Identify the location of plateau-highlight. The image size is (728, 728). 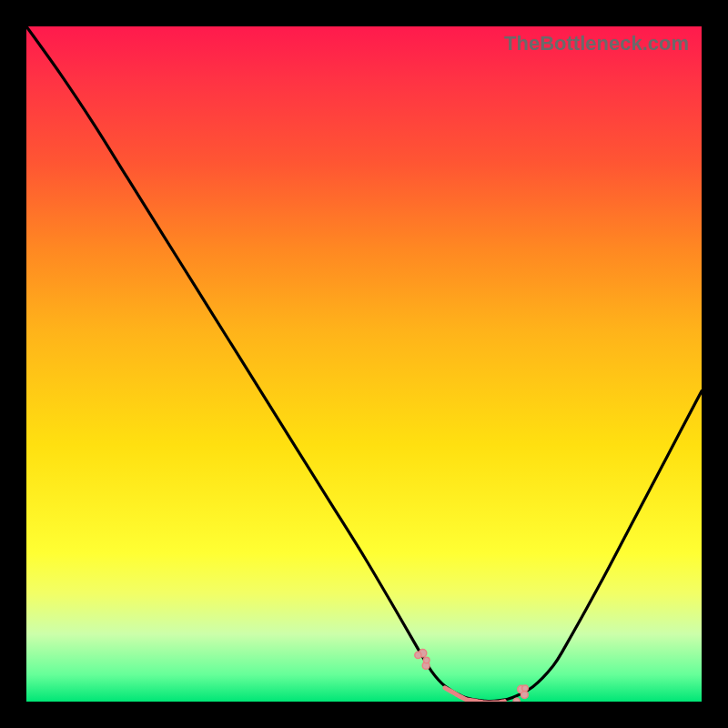
(475, 695).